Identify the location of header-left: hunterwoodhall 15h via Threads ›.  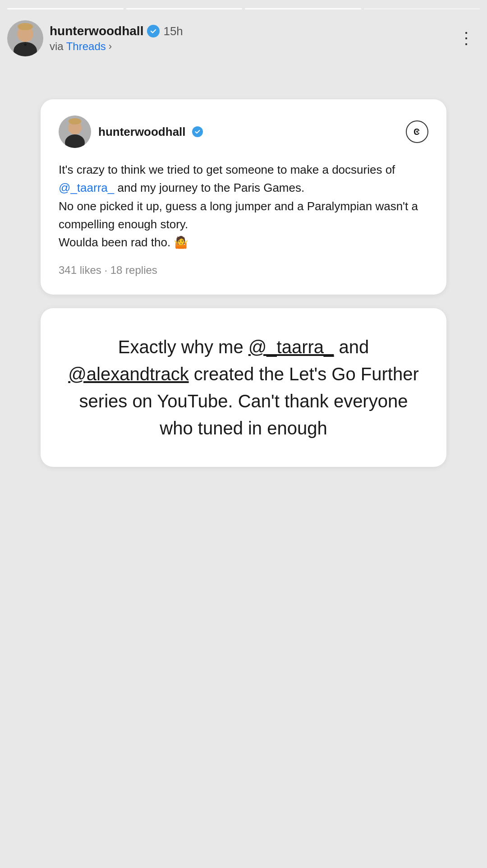
(95, 38).